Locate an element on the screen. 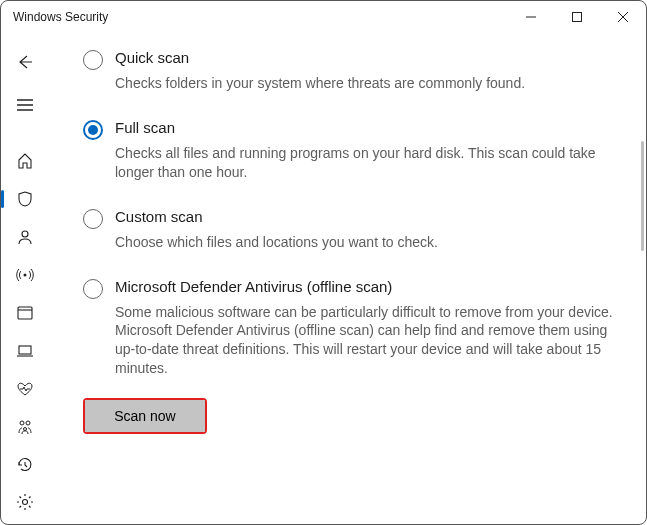  minimize-icon is located at coordinates (531, 17).